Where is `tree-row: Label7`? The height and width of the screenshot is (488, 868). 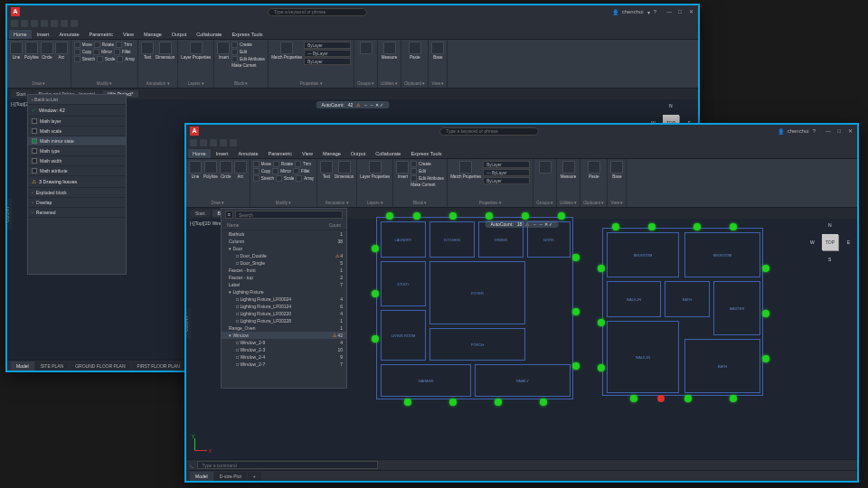 tree-row: Label7 is located at coordinates (284, 285).